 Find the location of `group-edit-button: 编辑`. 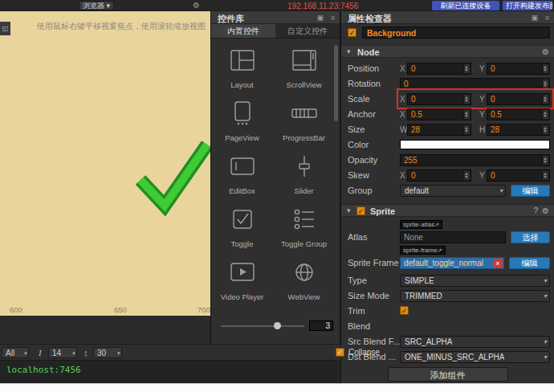

group-edit-button: 编辑 is located at coordinates (530, 191).